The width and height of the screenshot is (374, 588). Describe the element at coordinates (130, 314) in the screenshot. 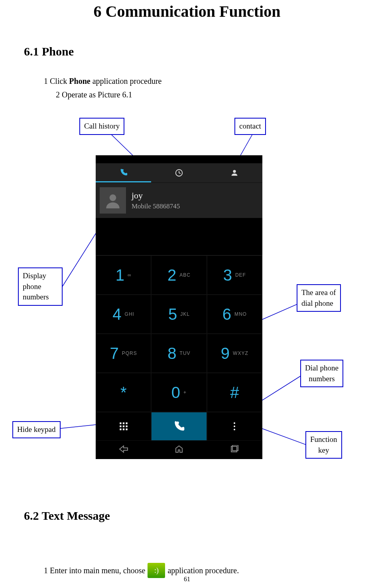

I see `letters-4: GHI` at that location.